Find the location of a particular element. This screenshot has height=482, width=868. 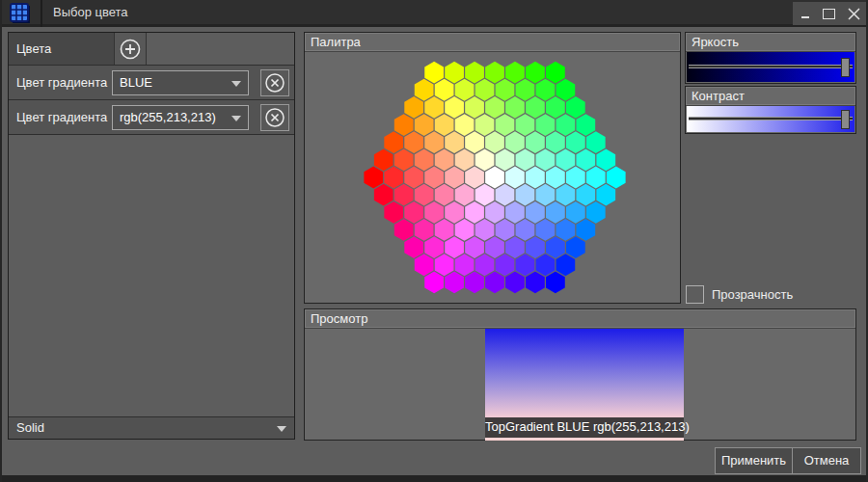

cancel-button: Отмена is located at coordinates (827, 461).